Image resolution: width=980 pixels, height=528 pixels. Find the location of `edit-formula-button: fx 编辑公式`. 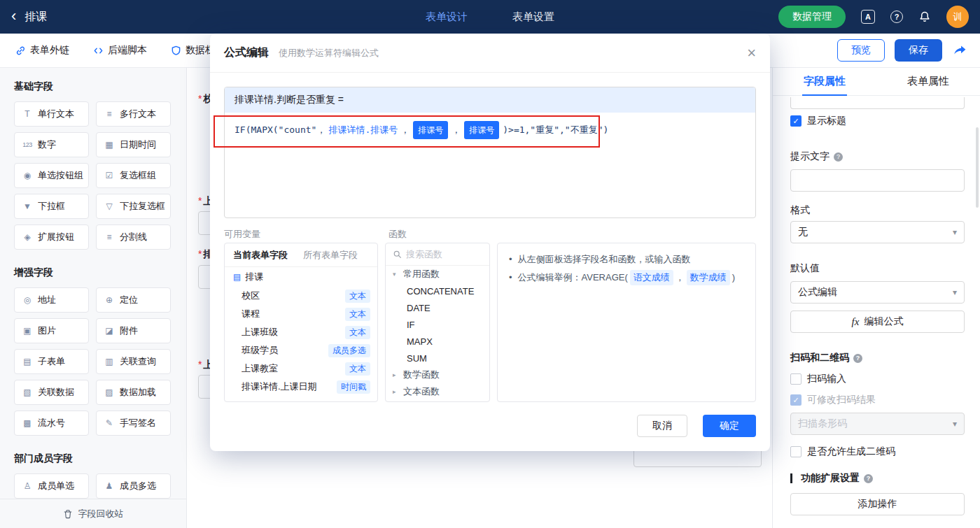

edit-formula-button: fx 编辑公式 is located at coordinates (878, 322).